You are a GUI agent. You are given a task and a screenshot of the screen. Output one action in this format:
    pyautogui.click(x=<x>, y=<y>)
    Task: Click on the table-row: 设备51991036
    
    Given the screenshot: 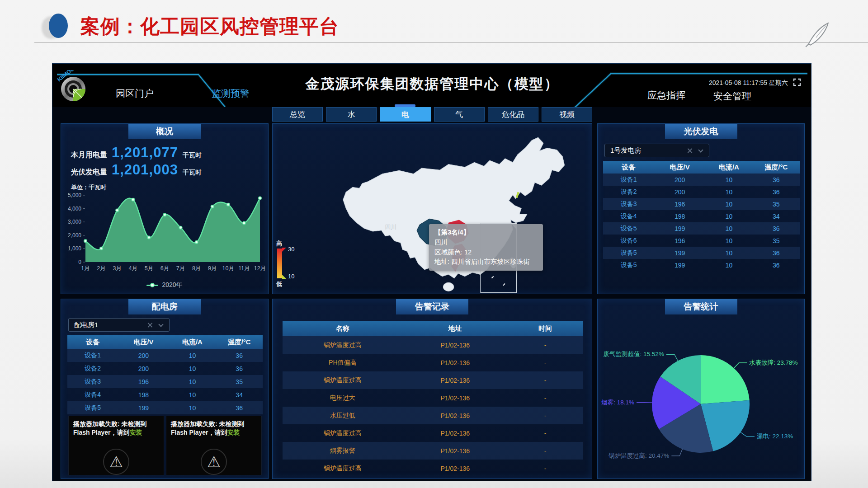 What is the action you would take?
    pyautogui.click(x=702, y=265)
    